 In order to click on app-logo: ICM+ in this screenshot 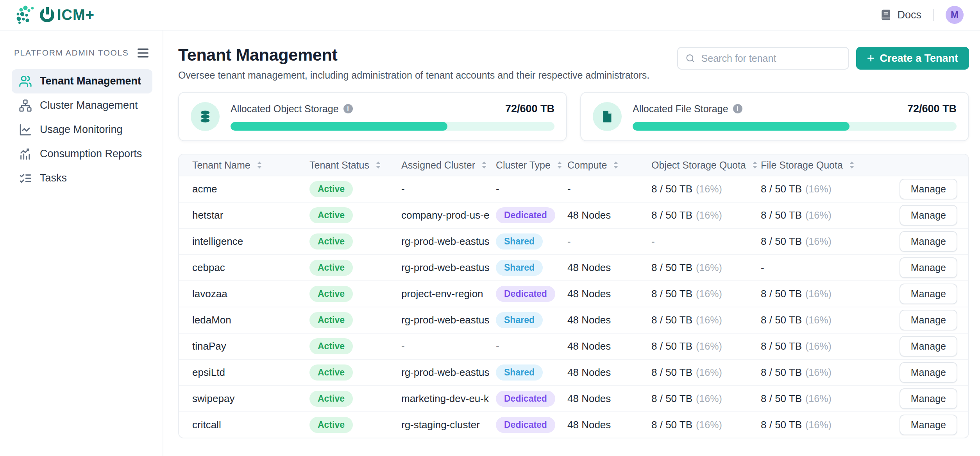, I will do `click(55, 15)`.